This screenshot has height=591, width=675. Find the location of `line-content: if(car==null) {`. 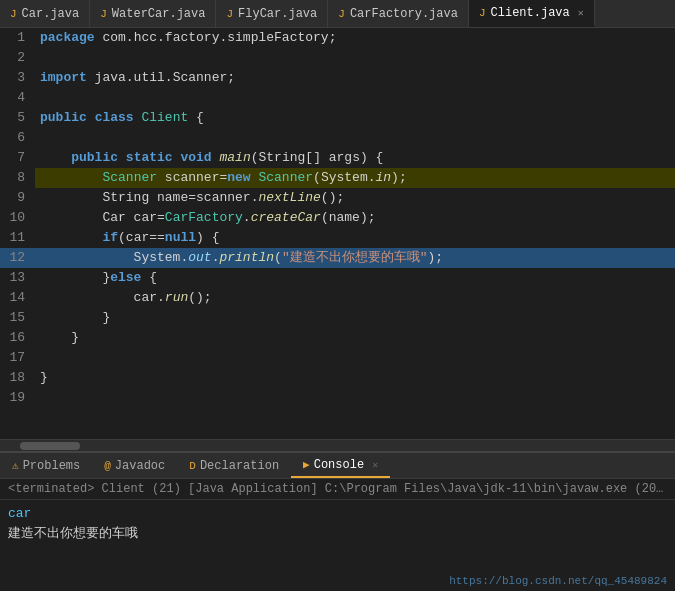

line-content: if(car==null) { is located at coordinates (355, 238).